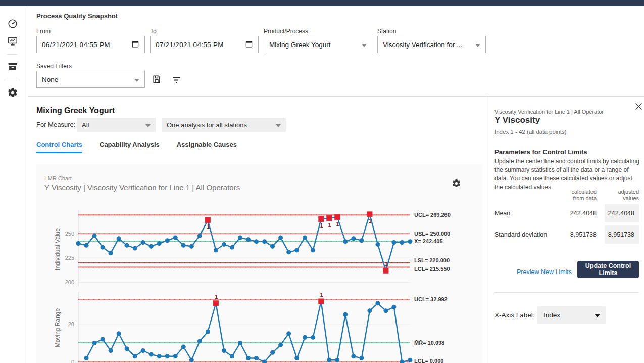 The width and height of the screenshot is (644, 363). Describe the element at coordinates (318, 44) in the screenshot. I see `product-process-select: Mixing Greek Yogurt` at that location.